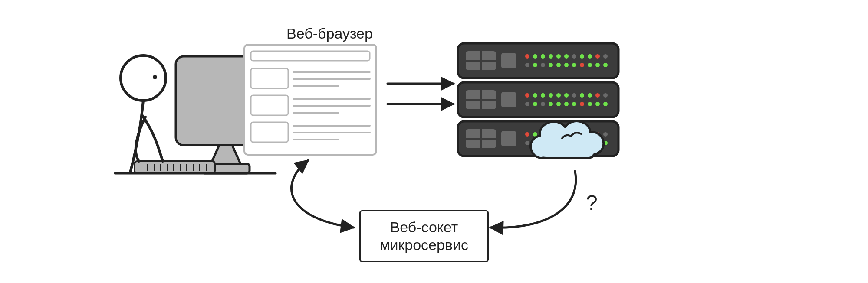 This screenshot has width=868, height=283. I want to click on question-mark-label: ?, so click(592, 203).